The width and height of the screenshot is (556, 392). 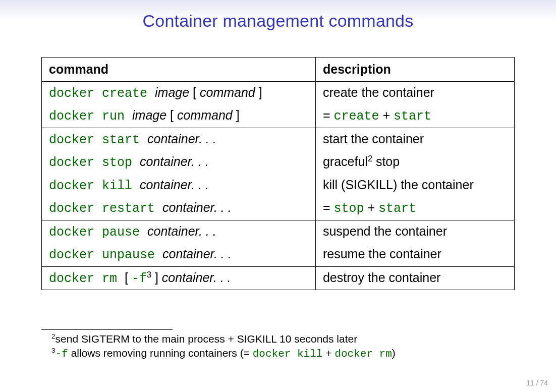 I want to click on cell-description: suspend the container, so click(x=415, y=232).